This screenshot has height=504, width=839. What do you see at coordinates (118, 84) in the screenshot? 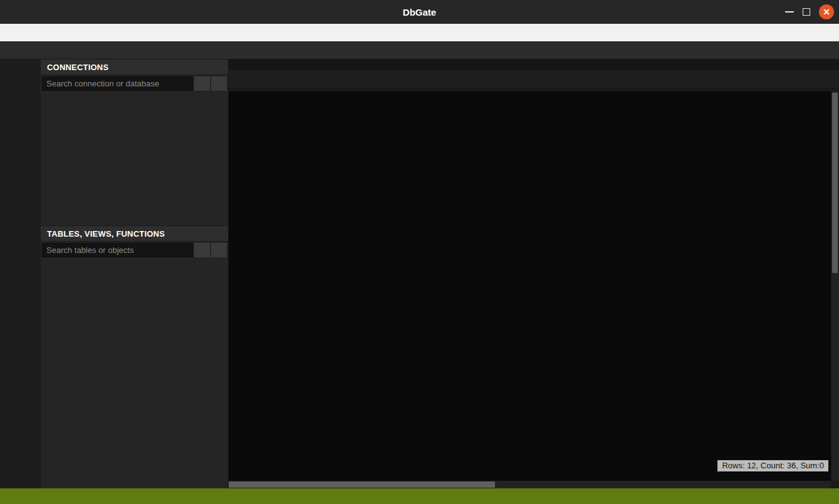
I see `connections-search-input` at bounding box center [118, 84].